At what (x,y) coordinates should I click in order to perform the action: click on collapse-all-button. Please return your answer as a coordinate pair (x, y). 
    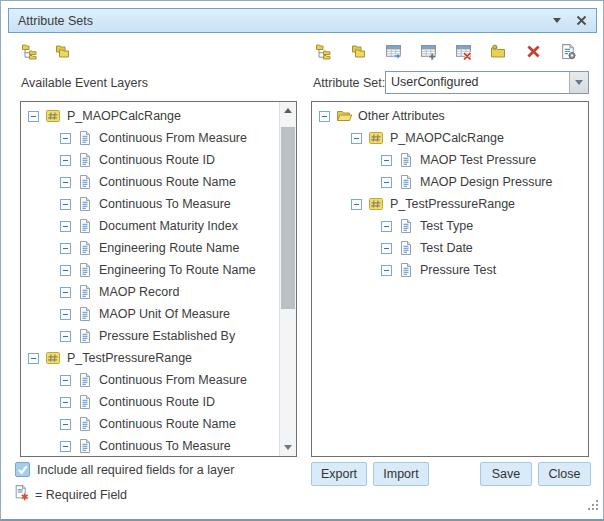
    Looking at the image, I should click on (62, 52).